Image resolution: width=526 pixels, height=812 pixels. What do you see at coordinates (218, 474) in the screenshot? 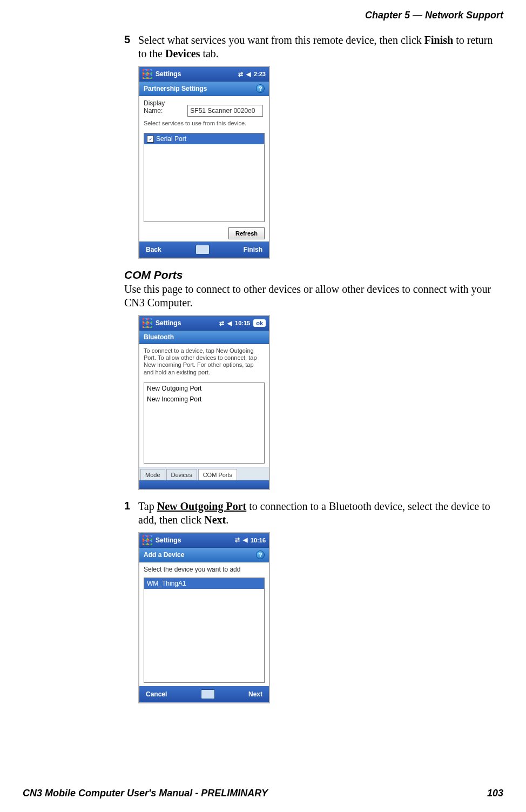
I see `tab-com-ports: COM Ports` at bounding box center [218, 474].